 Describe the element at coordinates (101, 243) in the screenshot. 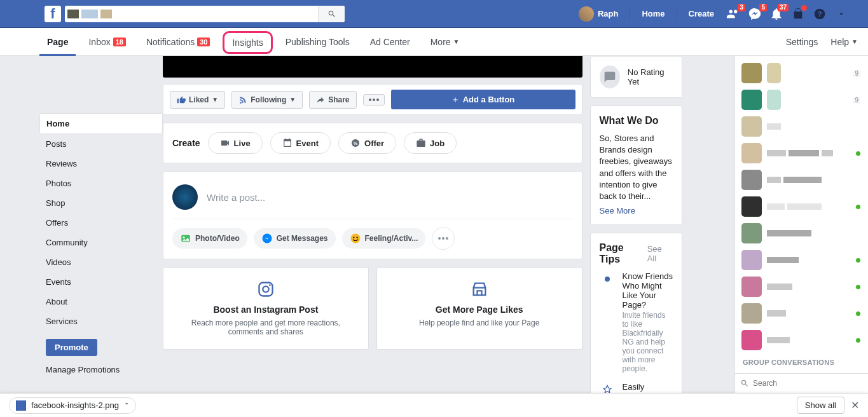

I see `sidebar-item-community: Community` at that location.